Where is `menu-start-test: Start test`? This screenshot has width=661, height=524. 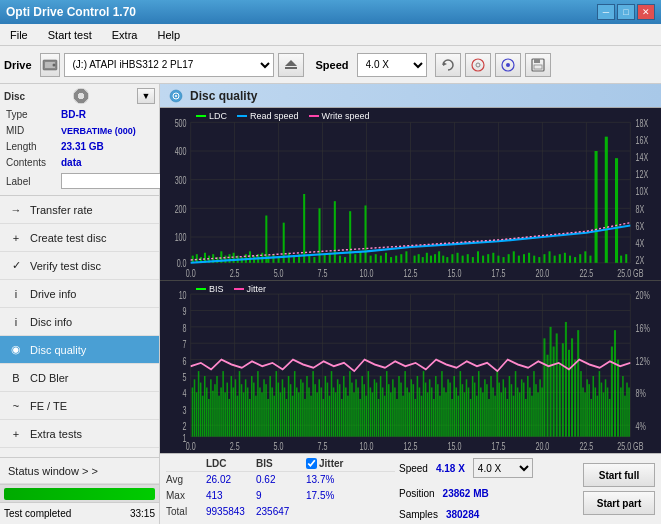
menu-start-test: Start test is located at coordinates (70, 35).